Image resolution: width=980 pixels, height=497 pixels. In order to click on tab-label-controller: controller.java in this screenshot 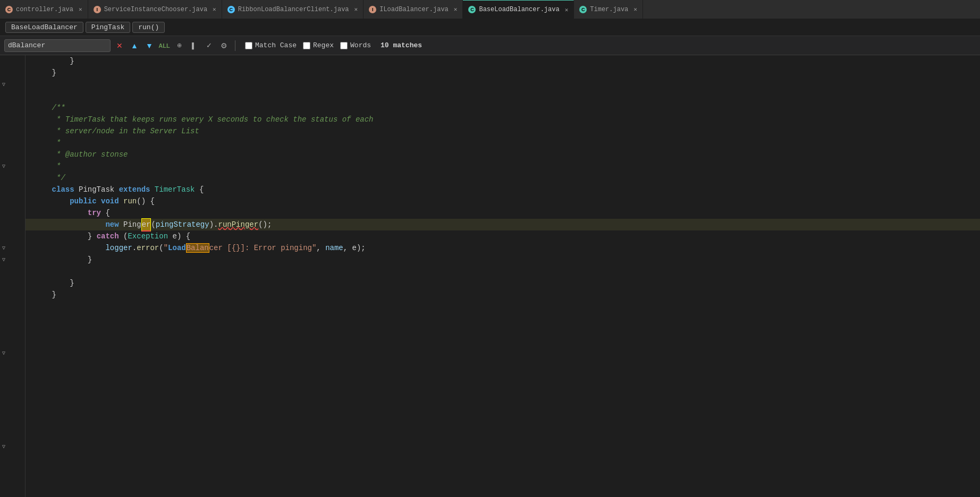, I will do `click(45, 10)`.